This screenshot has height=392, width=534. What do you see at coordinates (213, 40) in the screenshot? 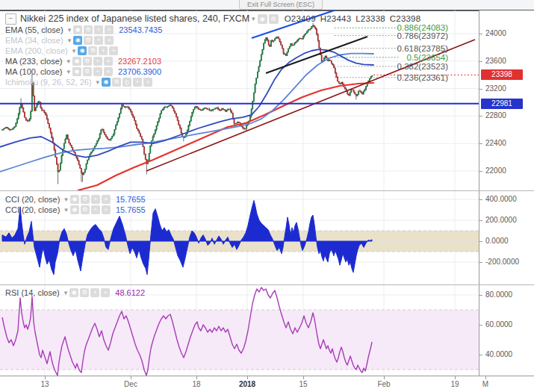
I see `indicator-legend-row: EMA (34, close)▾◉⚙+×` at bounding box center [213, 40].